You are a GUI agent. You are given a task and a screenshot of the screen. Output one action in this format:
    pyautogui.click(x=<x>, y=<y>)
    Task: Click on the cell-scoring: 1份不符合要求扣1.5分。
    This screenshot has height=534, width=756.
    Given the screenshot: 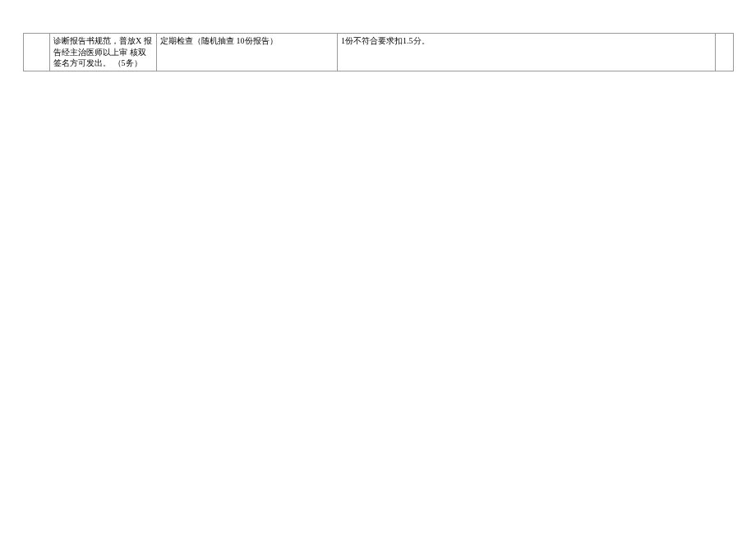 What is the action you would take?
    pyautogui.click(x=527, y=53)
    